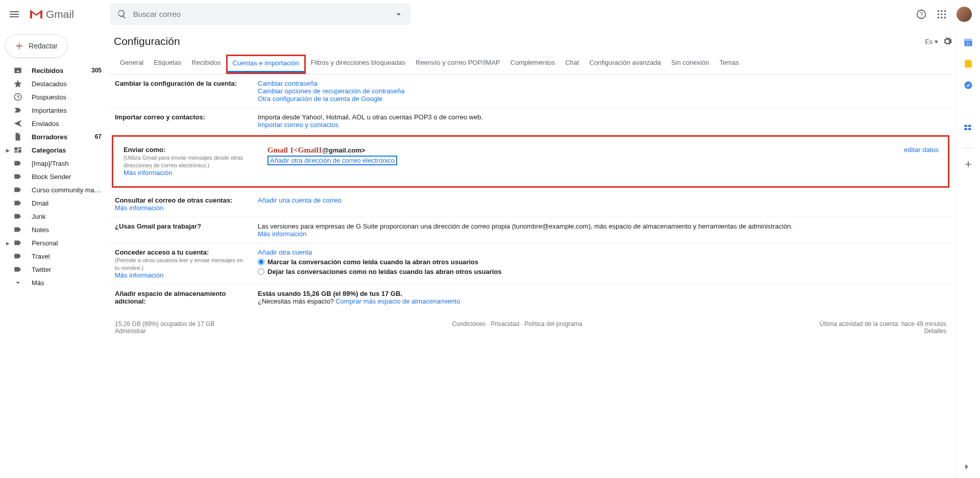 Image resolution: width=980 pixels, height=478 pixels. I want to click on lang-selector: Es ▾, so click(932, 42).